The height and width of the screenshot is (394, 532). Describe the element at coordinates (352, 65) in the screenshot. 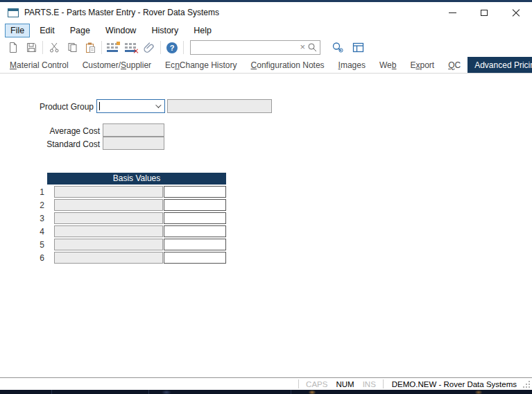

I see `tab-images: Images` at that location.